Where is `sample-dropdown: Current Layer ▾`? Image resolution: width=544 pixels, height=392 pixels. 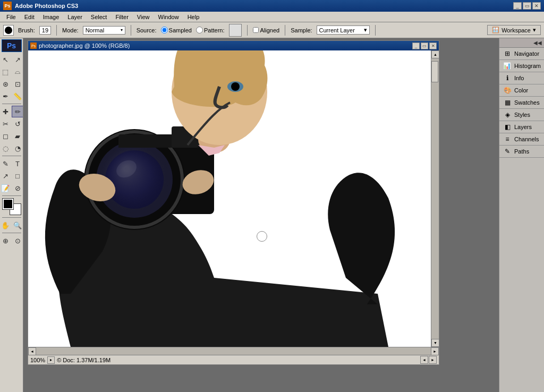
sample-dropdown: Current Layer ▾ is located at coordinates (343, 30).